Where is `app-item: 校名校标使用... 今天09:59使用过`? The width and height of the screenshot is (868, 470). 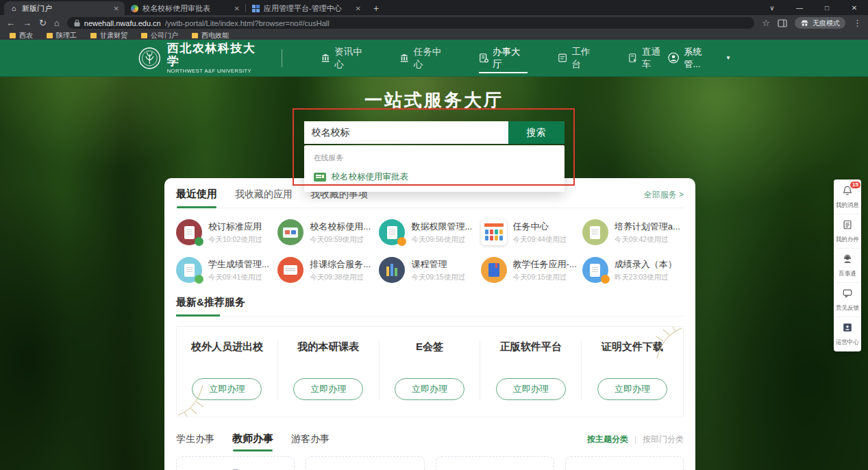
app-item: 校名校标使用... 今天09:59使用过 is located at coordinates (328, 232).